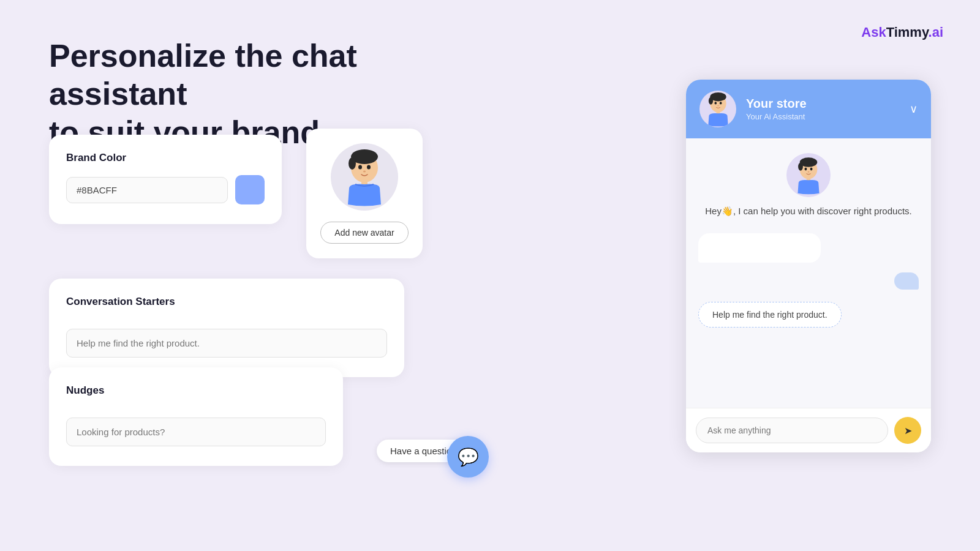  Describe the element at coordinates (364, 177) in the screenshot. I see `avatar-image-circle` at that location.